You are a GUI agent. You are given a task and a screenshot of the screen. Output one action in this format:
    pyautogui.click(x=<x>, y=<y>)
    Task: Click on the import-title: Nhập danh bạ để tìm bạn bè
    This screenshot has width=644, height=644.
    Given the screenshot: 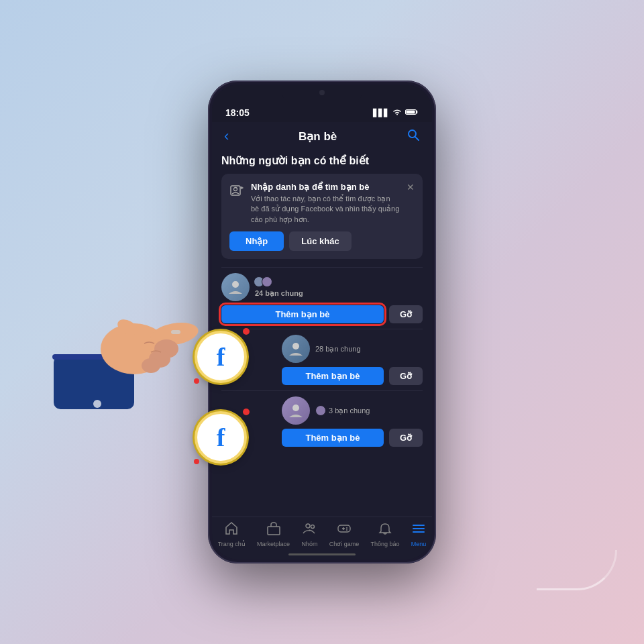 What is the action you would take?
    pyautogui.click(x=325, y=186)
    